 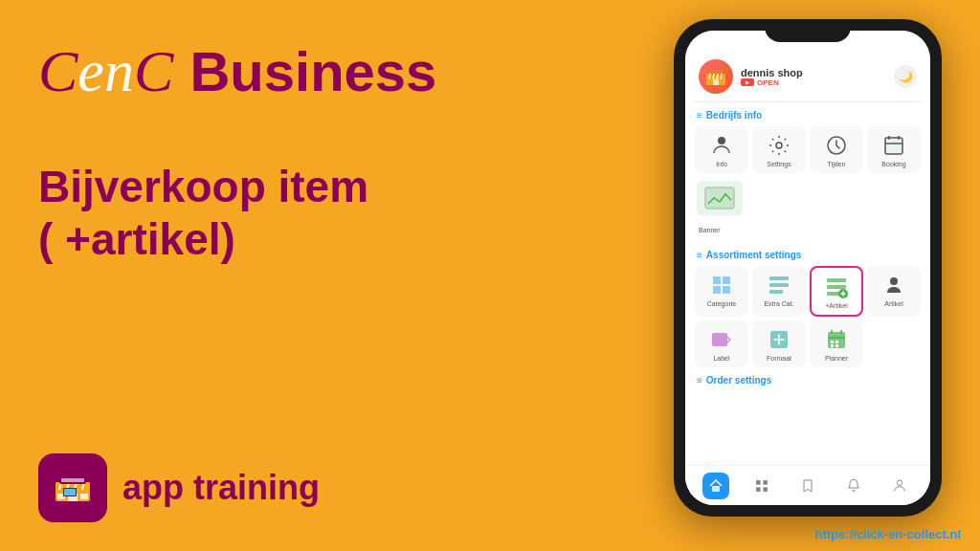 I want to click on moon-icon: 🌙, so click(x=905, y=77).